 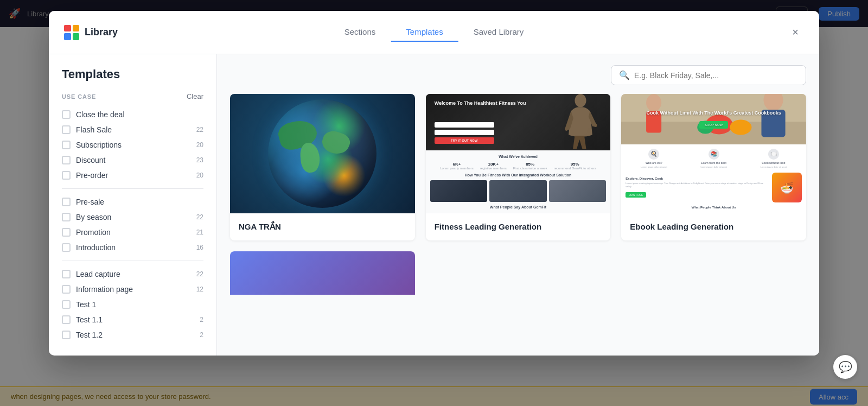 I want to click on filter-close-deal: Close the deal, so click(x=132, y=115).